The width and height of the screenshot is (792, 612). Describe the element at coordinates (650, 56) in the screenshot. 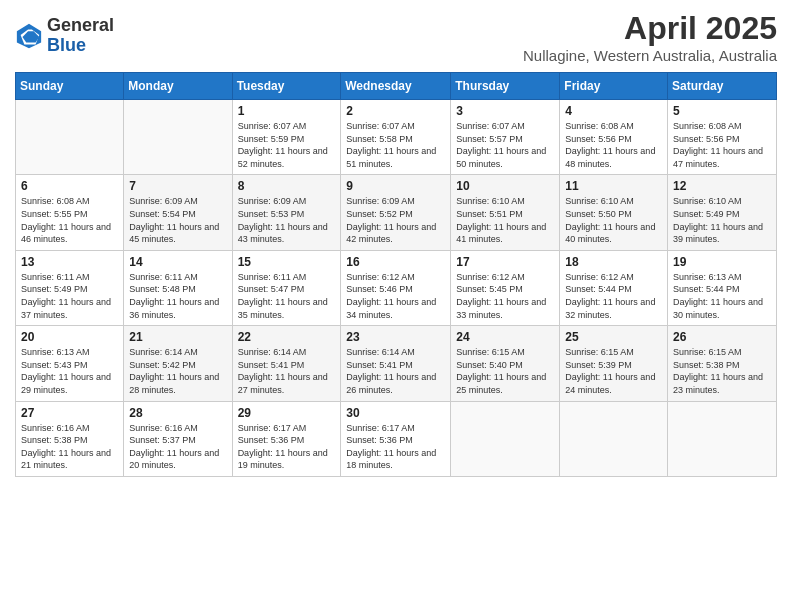

I see `location: Nullagine, Western Australia, Australia` at that location.